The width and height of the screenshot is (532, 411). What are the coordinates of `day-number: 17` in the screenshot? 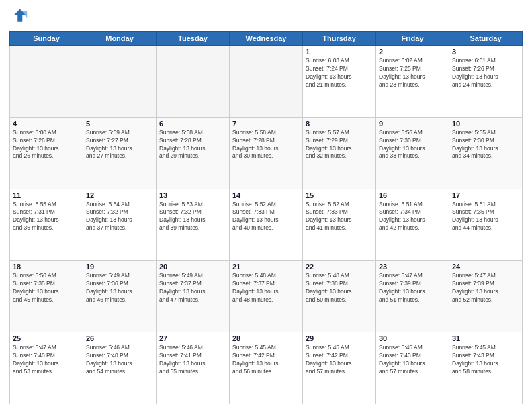 It's located at (486, 195).